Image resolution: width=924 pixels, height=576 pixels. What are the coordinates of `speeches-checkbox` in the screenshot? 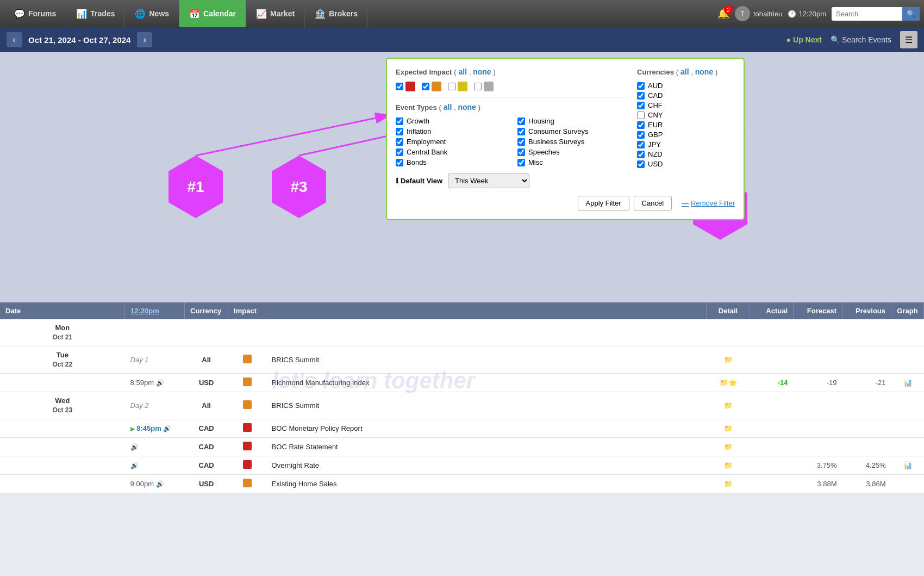 It's located at (521, 152).